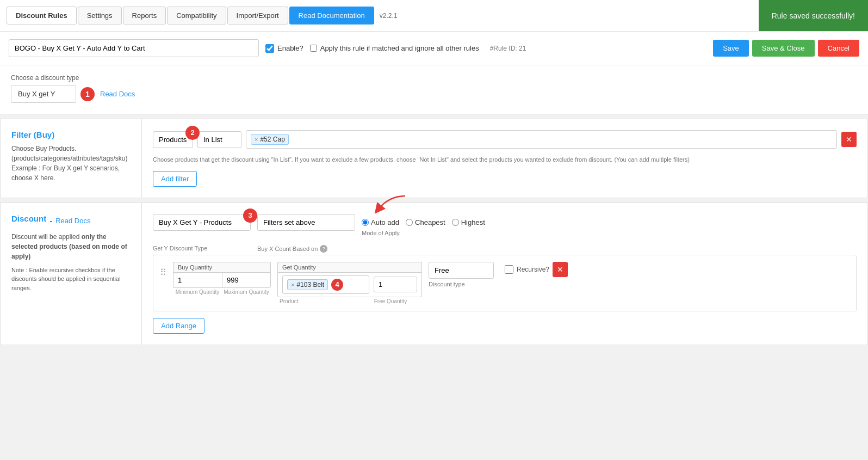 The image size is (868, 460). Describe the element at coordinates (193, 133) in the screenshot. I see `step-2-circle: 2` at that location.